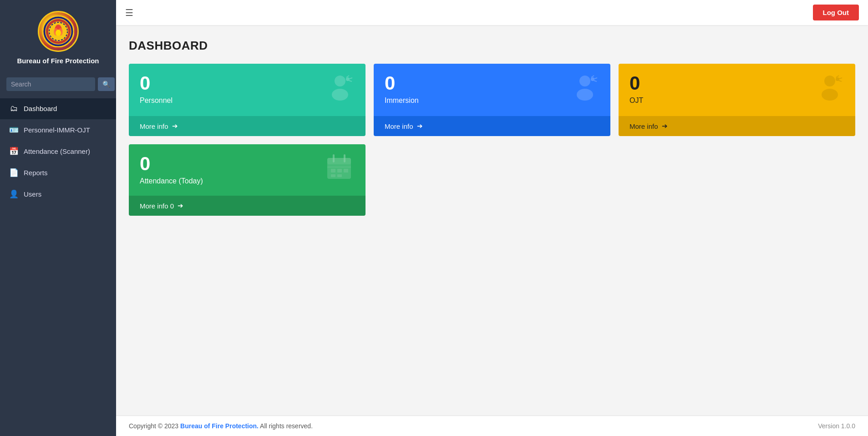 The height and width of the screenshot is (436, 868). I want to click on ojt-card-icon, so click(828, 90).